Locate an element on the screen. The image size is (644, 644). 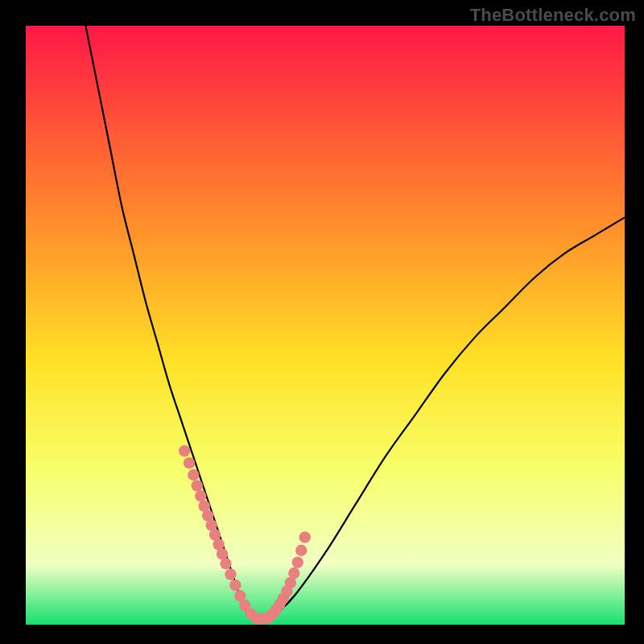
watermark-text: TheBottleneck.com is located at coordinates (553, 15).